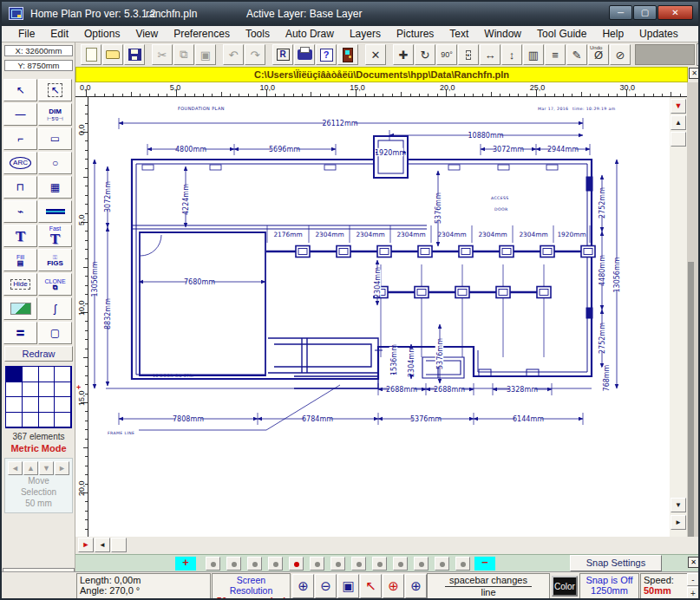  Describe the element at coordinates (102, 34) in the screenshot. I see `menu-options: Options` at that location.